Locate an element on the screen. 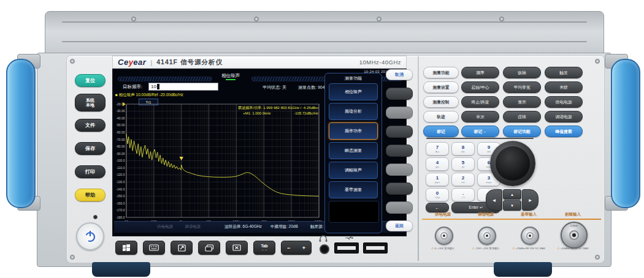 Image resolution: width=644 pixels, height=278 pixels. marker-key: 标记 is located at coordinates (441, 131).